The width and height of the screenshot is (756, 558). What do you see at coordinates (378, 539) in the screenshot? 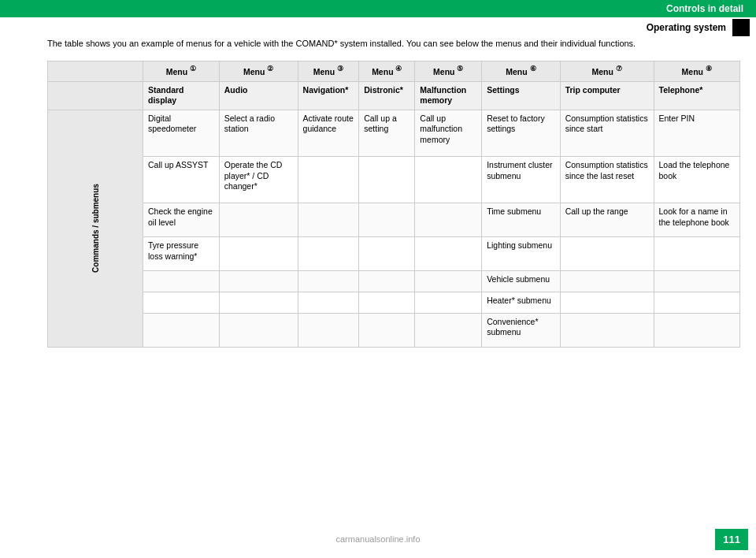
I see `watermark: carmanualsonline.info` at bounding box center [378, 539].